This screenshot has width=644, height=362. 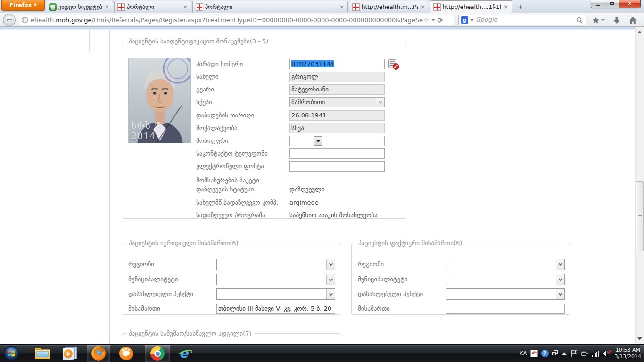 I want to click on new-tab-button: +, so click(x=520, y=7).